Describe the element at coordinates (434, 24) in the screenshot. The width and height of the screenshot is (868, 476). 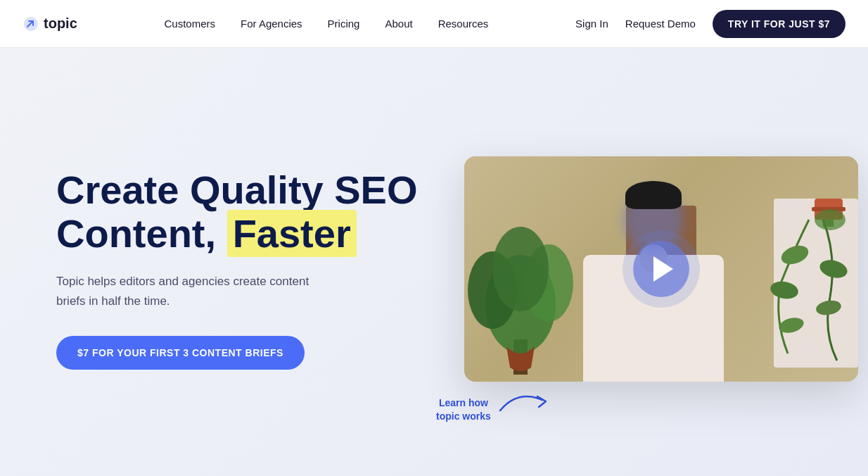
I see `navbar: topic Customers For Agencies Pricing Abo…` at that location.